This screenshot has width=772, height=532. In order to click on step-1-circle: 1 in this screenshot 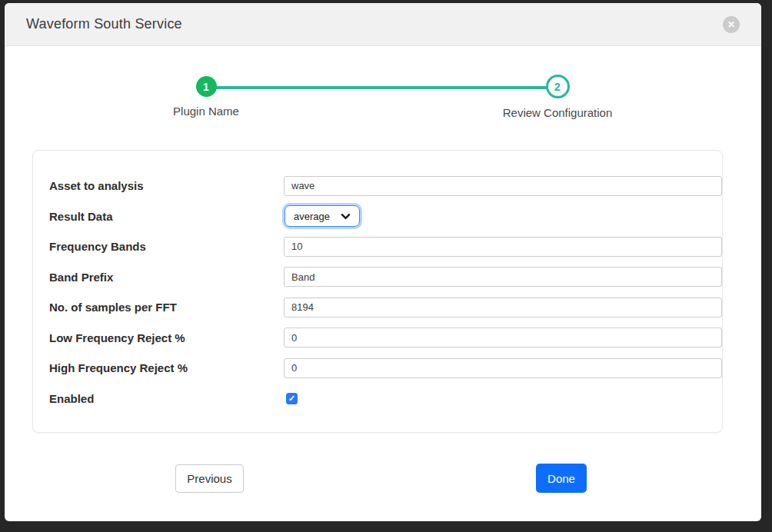, I will do `click(206, 86)`.